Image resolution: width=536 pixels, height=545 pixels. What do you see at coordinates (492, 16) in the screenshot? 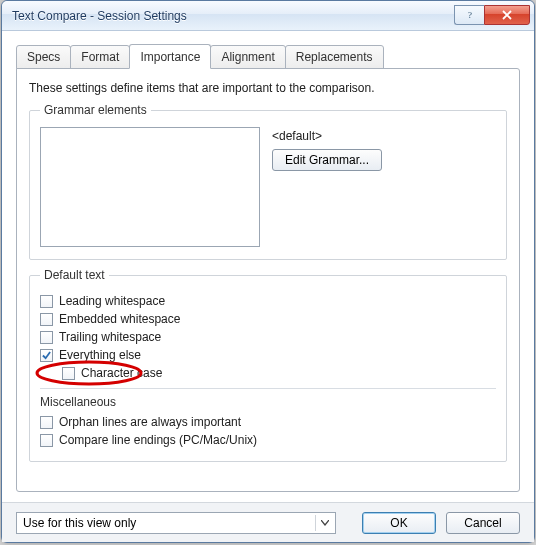
I see `window-buttons: ?` at bounding box center [492, 16].